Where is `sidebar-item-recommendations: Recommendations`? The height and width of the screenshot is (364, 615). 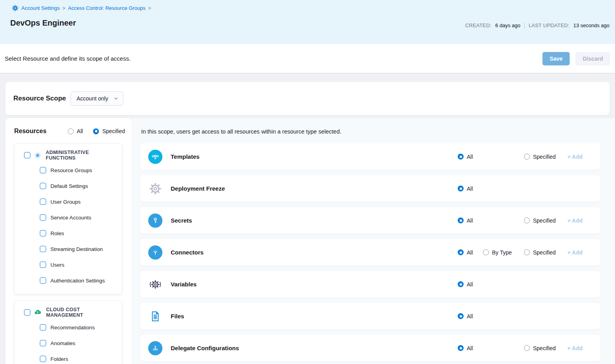
sidebar-item-recommendations: Recommendations is located at coordinates (71, 327).